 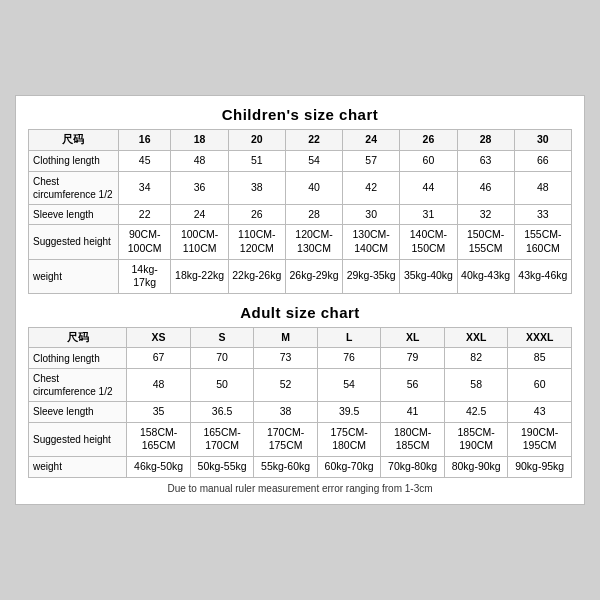 I want to click on adult-header-row: 尺码XSSMLXLXXLXXXL, so click(x=300, y=338).